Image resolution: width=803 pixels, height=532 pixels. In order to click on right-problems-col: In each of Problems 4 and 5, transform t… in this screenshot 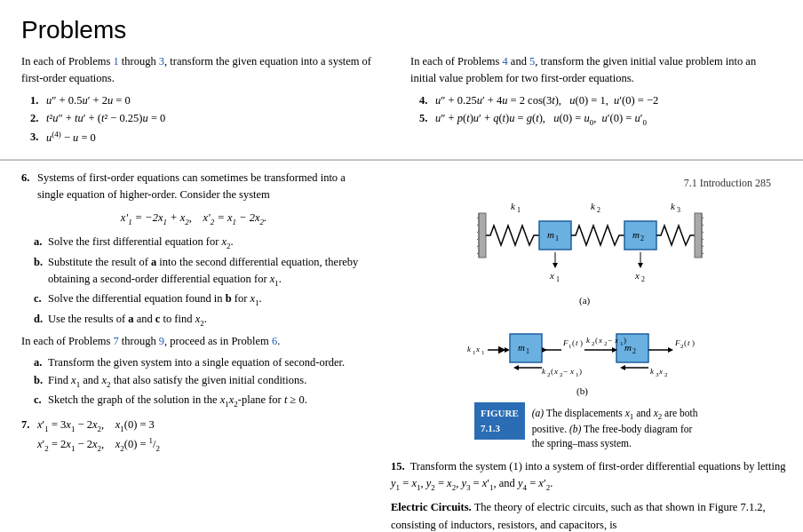, I will do `click(596, 101)`.